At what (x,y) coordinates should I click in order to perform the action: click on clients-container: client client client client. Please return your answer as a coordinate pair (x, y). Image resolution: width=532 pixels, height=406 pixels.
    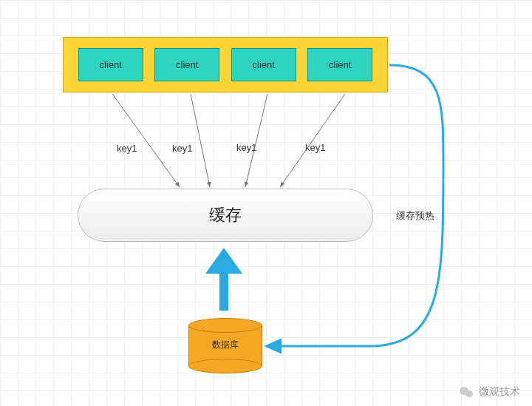
    Looking at the image, I should click on (225, 65).